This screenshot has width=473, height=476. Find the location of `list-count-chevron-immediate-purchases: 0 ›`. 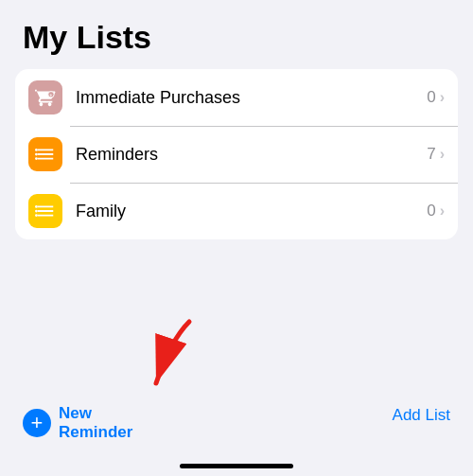

list-count-chevron-immediate-purchases: 0 › is located at coordinates (435, 97).